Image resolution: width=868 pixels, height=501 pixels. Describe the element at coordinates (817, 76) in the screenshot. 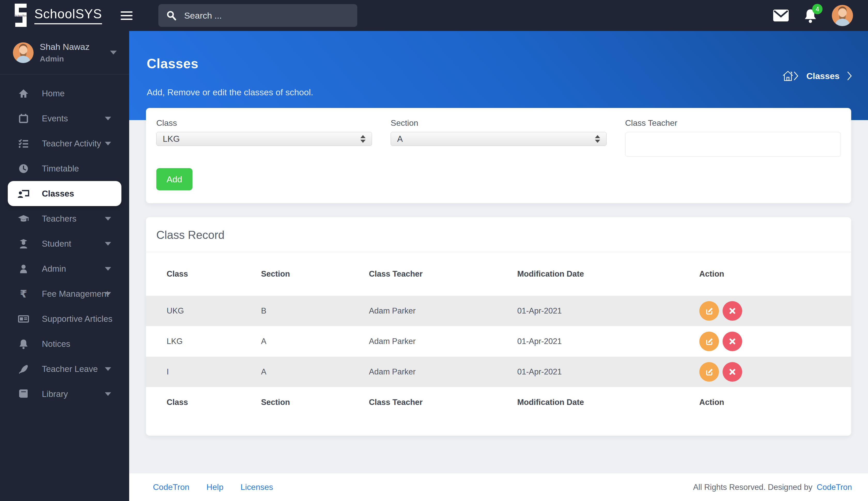

I see `breadcrumb: Classes` at that location.